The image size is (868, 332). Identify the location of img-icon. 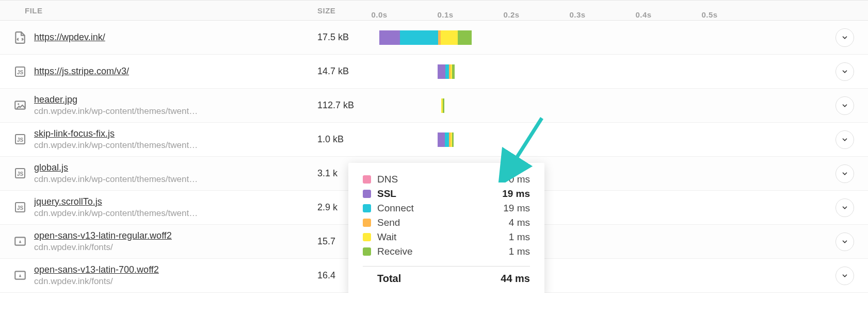
(20, 105).